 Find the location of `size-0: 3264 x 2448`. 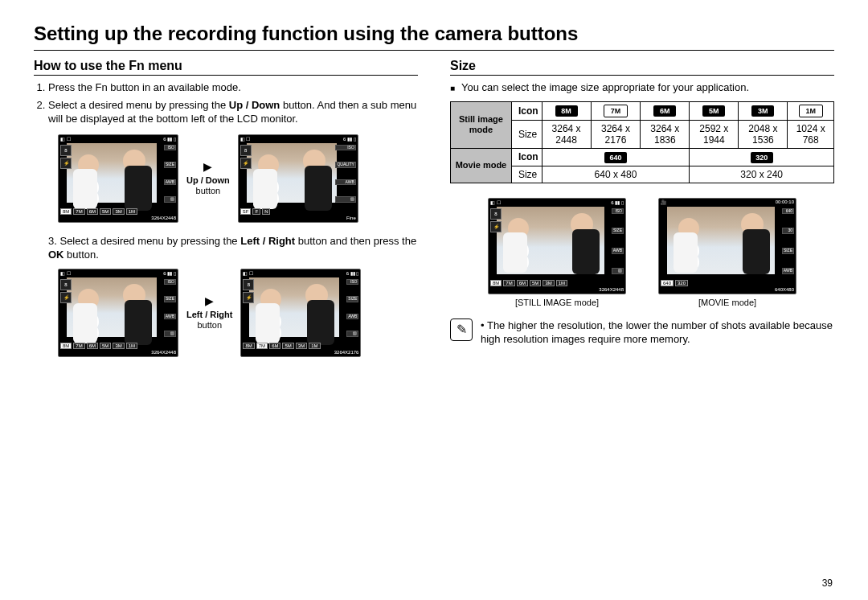

size-0: 3264 x 2448 is located at coordinates (566, 134).